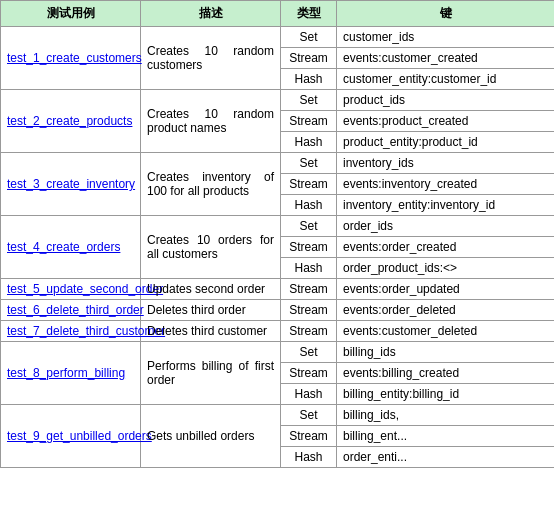 The width and height of the screenshot is (554, 526). What do you see at coordinates (446, 142) in the screenshot?
I see `key-cell: product_entity:product_id` at bounding box center [446, 142].